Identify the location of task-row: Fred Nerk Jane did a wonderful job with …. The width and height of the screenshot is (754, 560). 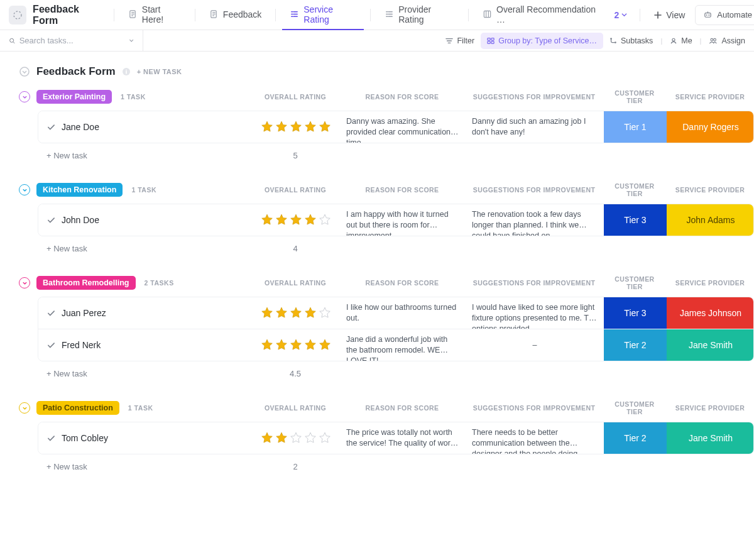
(396, 345).